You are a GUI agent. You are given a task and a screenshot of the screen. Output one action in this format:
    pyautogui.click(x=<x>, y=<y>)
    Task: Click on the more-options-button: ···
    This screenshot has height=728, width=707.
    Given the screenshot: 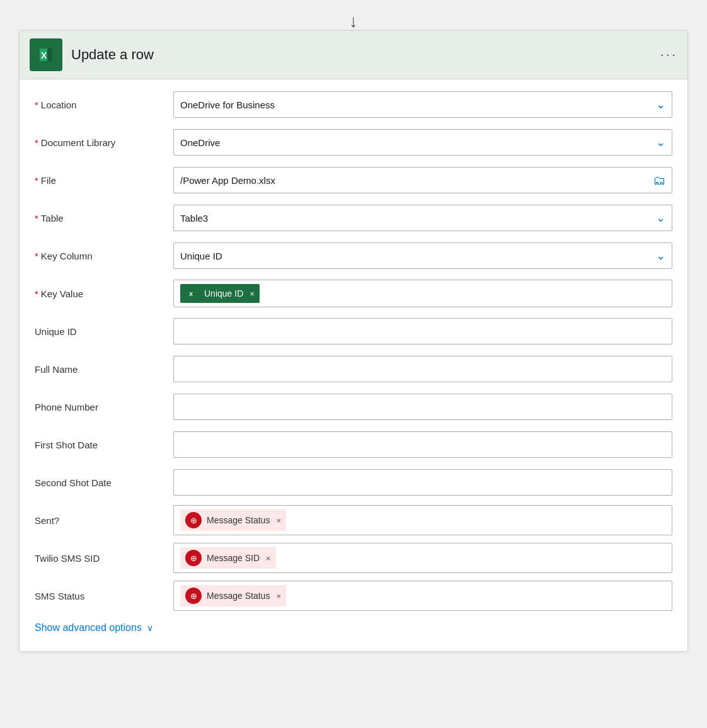 What is the action you would take?
    pyautogui.click(x=669, y=55)
    